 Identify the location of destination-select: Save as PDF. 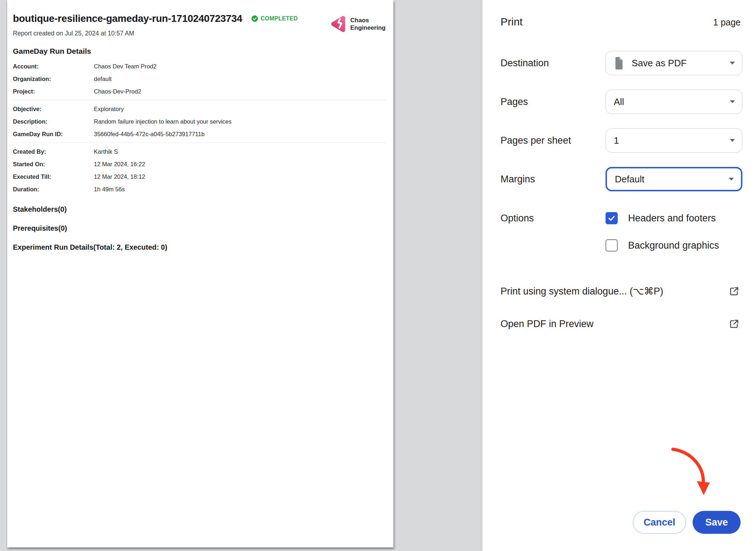
(674, 63).